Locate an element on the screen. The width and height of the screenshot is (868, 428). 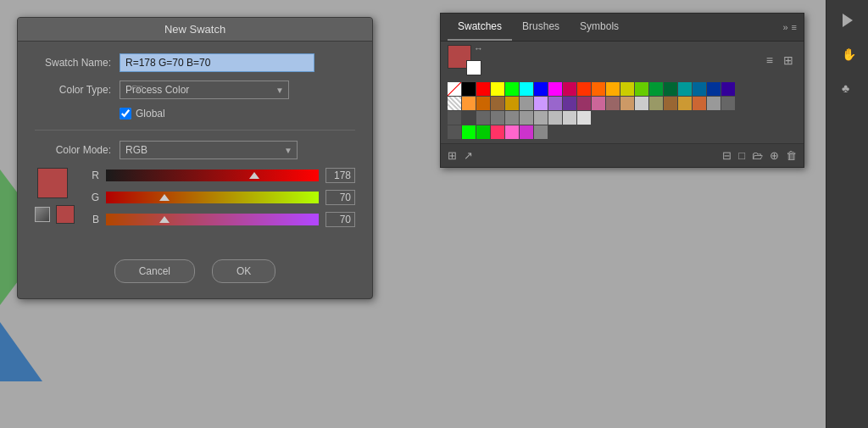
b-channel-label: B is located at coordinates (93, 220).